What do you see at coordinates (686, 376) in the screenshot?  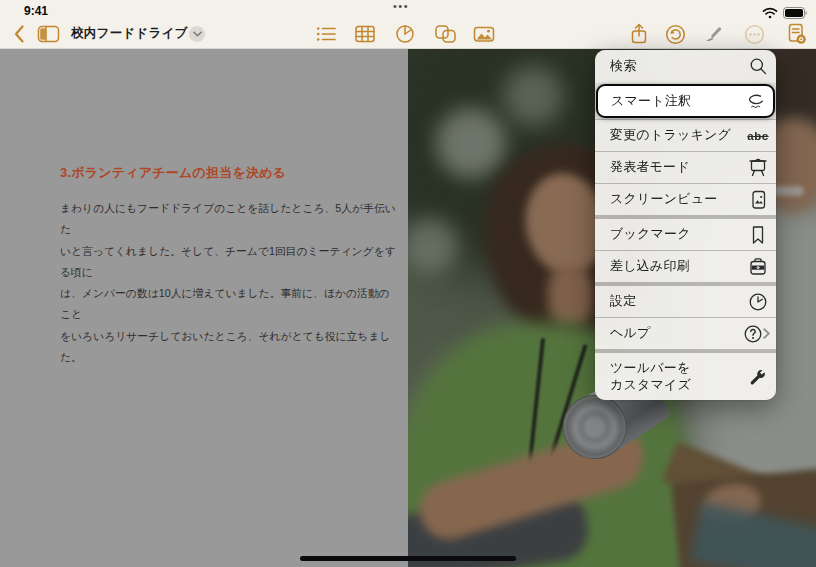 I see `menu-item-customize-toolbar: ツールバーを カスタマイズ` at bounding box center [686, 376].